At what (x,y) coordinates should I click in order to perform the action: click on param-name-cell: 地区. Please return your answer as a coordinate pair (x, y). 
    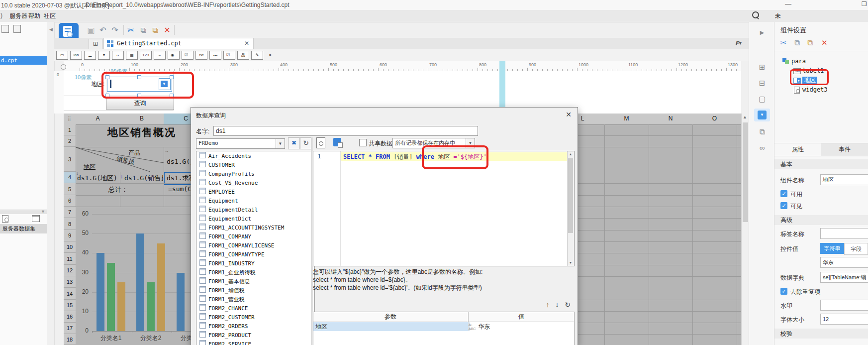
    Looking at the image, I should click on (391, 327).